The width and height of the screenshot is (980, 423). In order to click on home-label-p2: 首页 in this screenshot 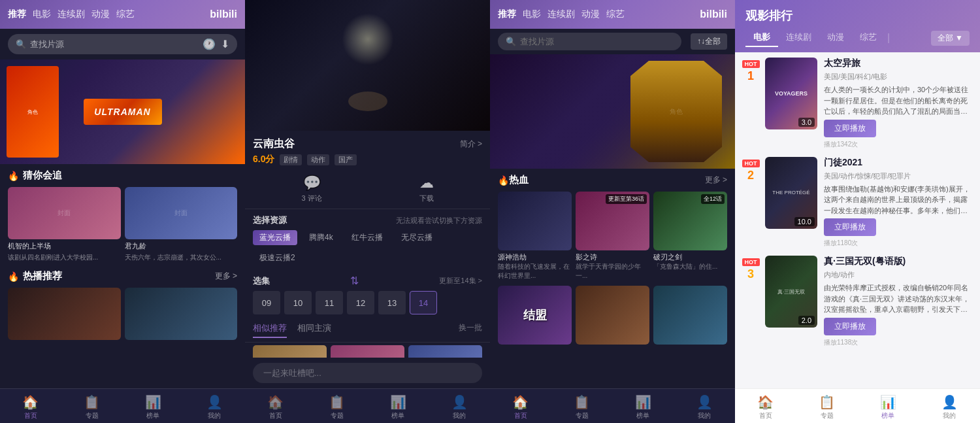, I will do `click(276, 416)`.